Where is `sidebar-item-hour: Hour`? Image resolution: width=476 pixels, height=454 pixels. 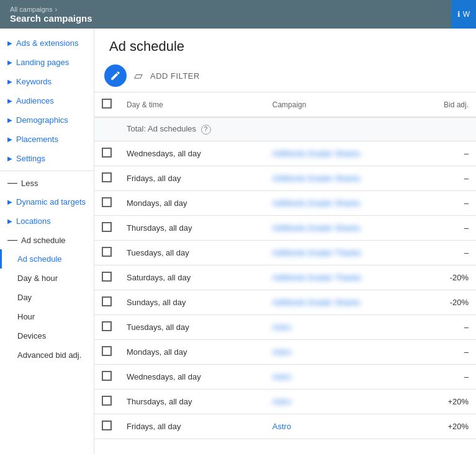 sidebar-item-hour: Hour is located at coordinates (47, 316).